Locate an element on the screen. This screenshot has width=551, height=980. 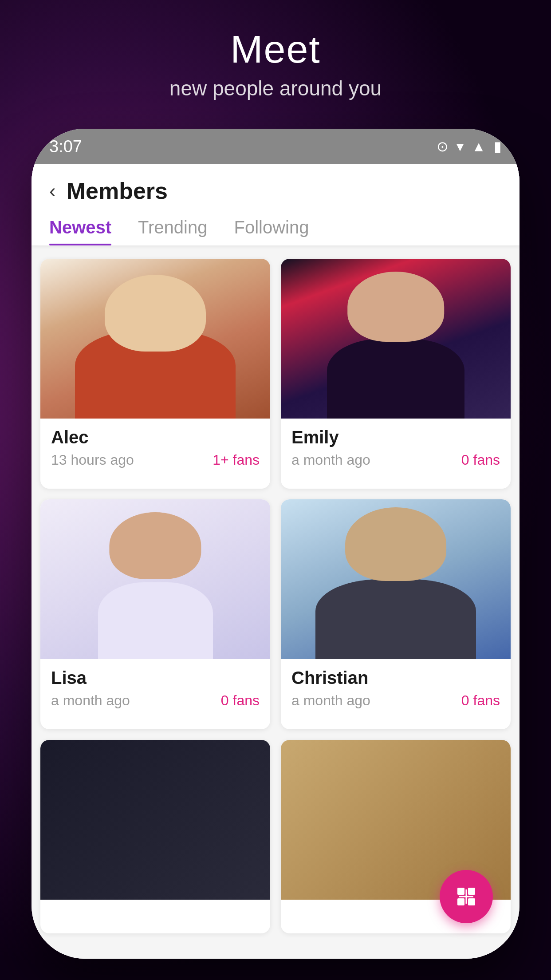
page-title: Members is located at coordinates (117, 191).